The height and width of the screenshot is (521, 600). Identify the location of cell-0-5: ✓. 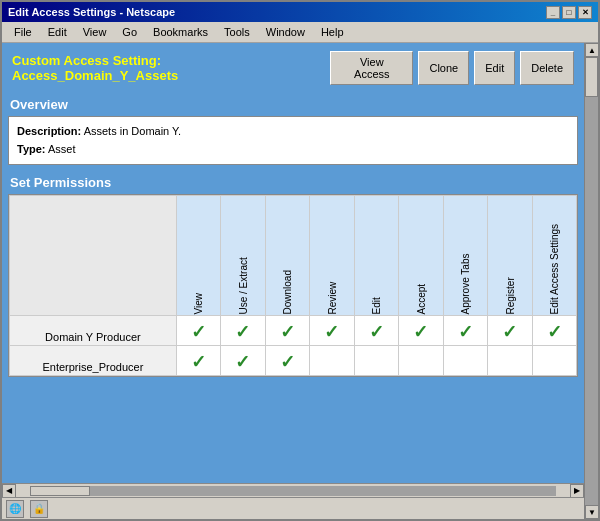
(421, 331).